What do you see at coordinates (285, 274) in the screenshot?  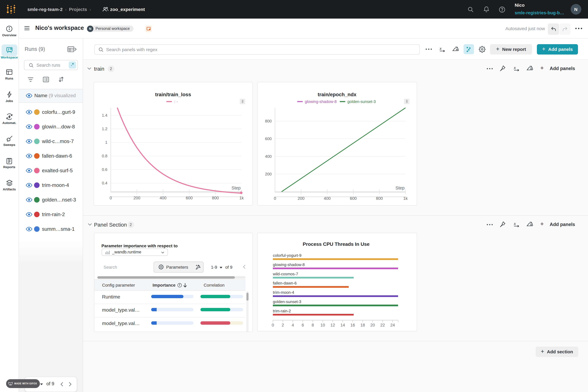 I see `svg-text: wild-cosmos-7` at bounding box center [285, 274].